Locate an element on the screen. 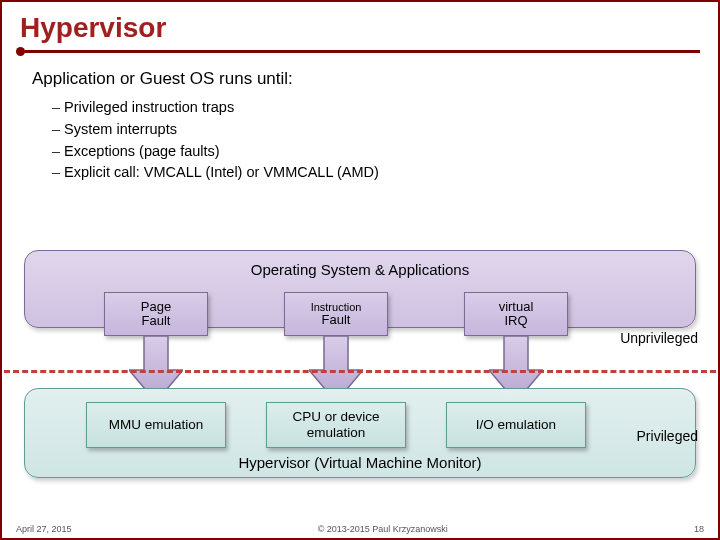  slide-title: Hypervisor is located at coordinates (360, 28).